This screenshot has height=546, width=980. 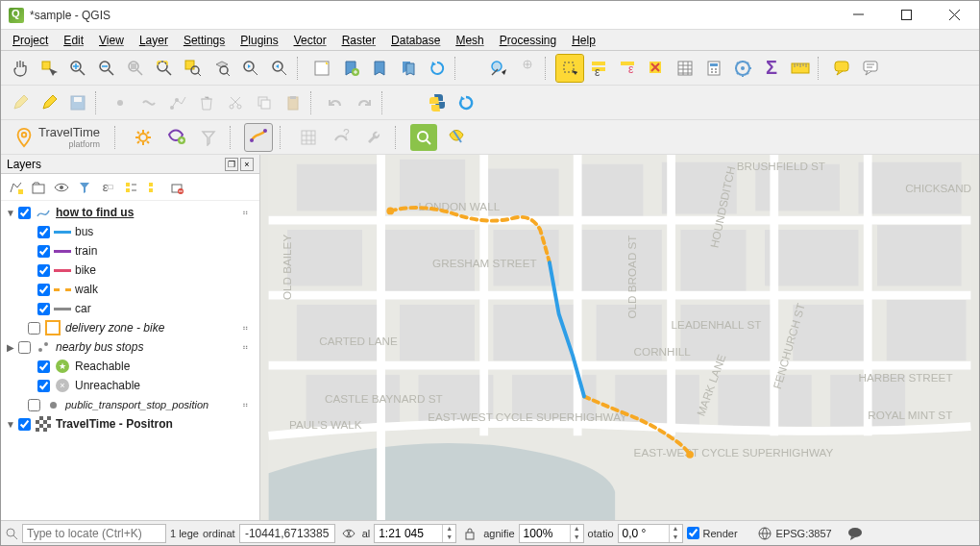 What do you see at coordinates (287, 534) in the screenshot?
I see `coord-input` at bounding box center [287, 534].